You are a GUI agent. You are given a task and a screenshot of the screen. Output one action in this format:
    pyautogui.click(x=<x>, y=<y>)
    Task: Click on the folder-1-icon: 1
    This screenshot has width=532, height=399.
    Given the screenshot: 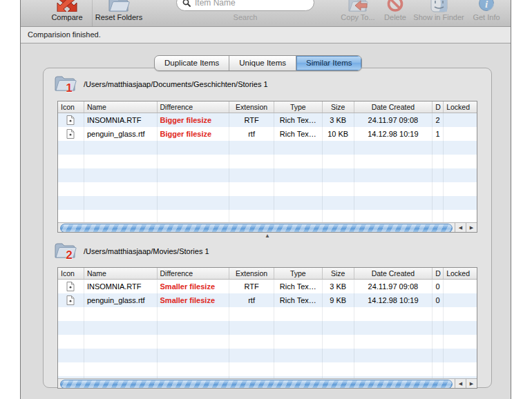 What is the action you would take?
    pyautogui.click(x=65, y=84)
    